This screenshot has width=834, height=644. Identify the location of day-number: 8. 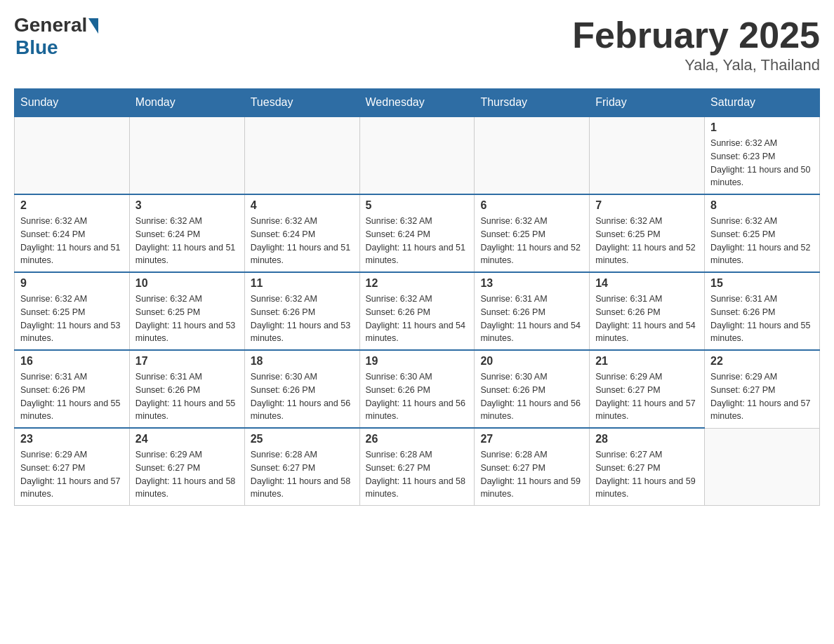
(762, 206).